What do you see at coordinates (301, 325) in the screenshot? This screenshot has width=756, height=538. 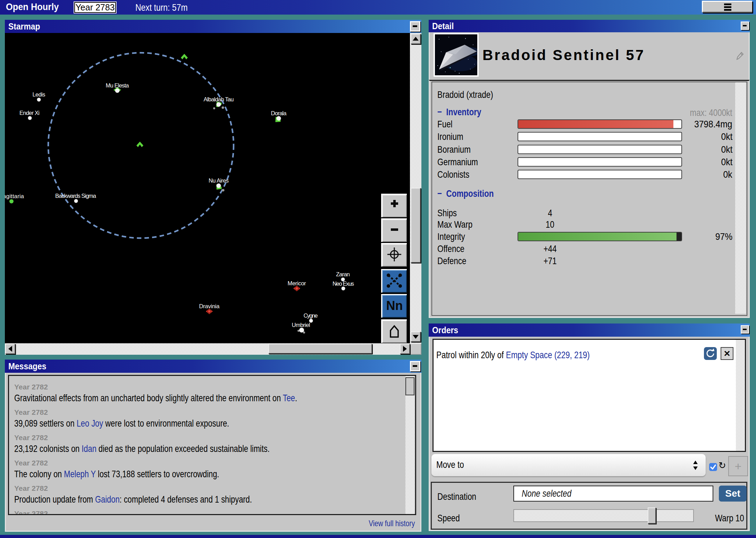 I see `svg-text: Umbriel` at bounding box center [301, 325].